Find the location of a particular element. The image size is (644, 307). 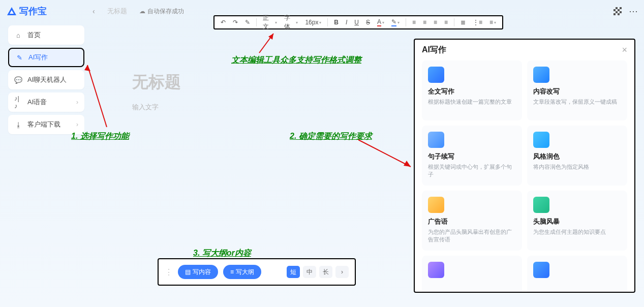

card-title: 句子续写 is located at coordinates (472, 157).